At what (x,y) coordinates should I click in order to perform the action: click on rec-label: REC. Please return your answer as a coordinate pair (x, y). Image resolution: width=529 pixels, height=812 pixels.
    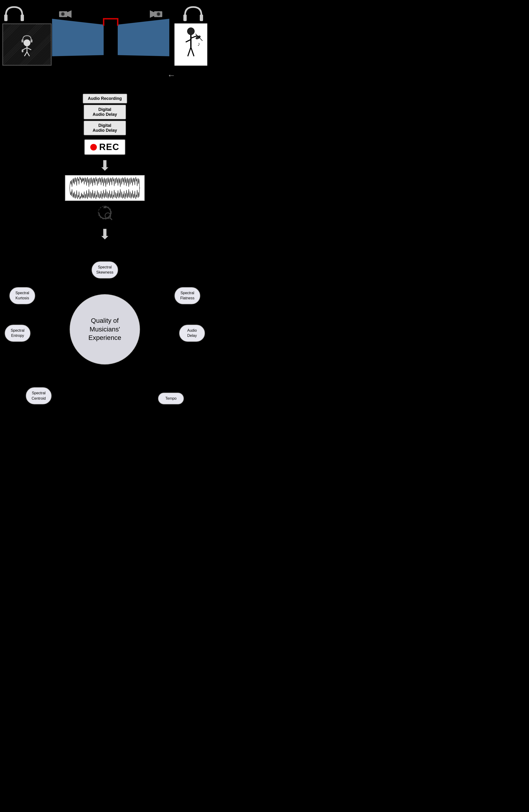
    Looking at the image, I should click on (109, 147).